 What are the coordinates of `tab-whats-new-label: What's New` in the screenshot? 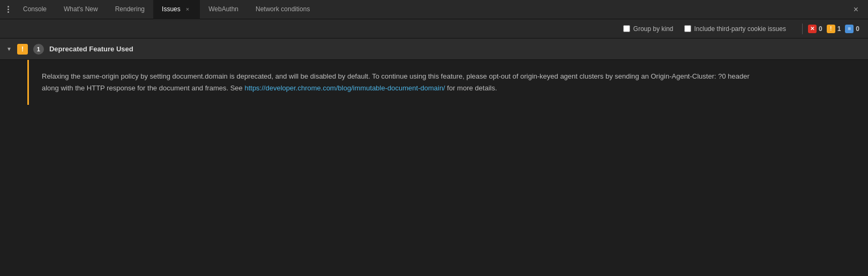 It's located at (81, 9).